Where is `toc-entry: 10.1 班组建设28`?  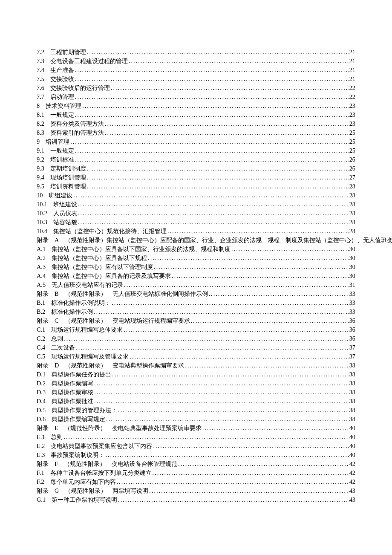 toc-entry: 10.1 班组建设28 is located at coordinates (196, 205).